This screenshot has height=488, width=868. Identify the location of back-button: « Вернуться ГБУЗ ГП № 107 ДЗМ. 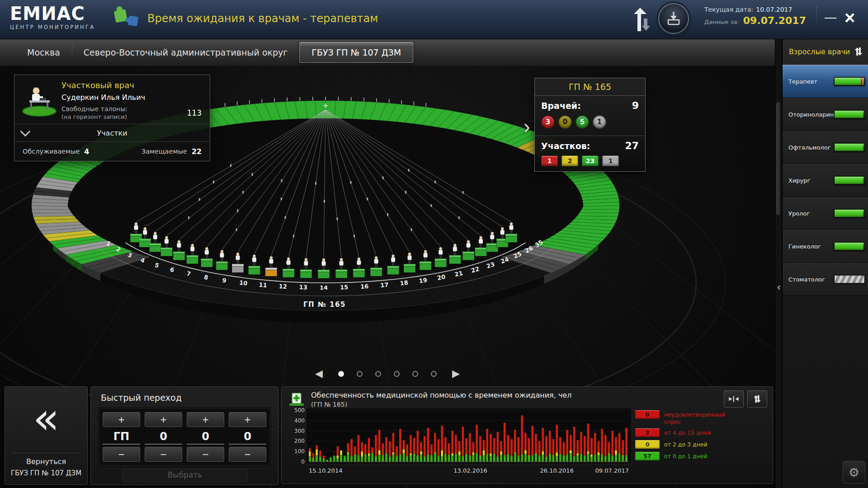
(46, 436).